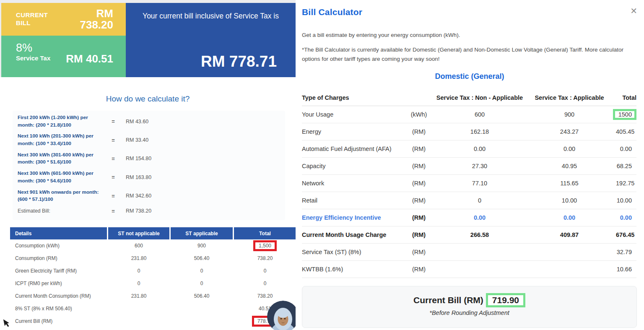  What do you see at coordinates (139, 271) in the screenshot?
I see `row-st-not-applicable: 0` at bounding box center [139, 271].